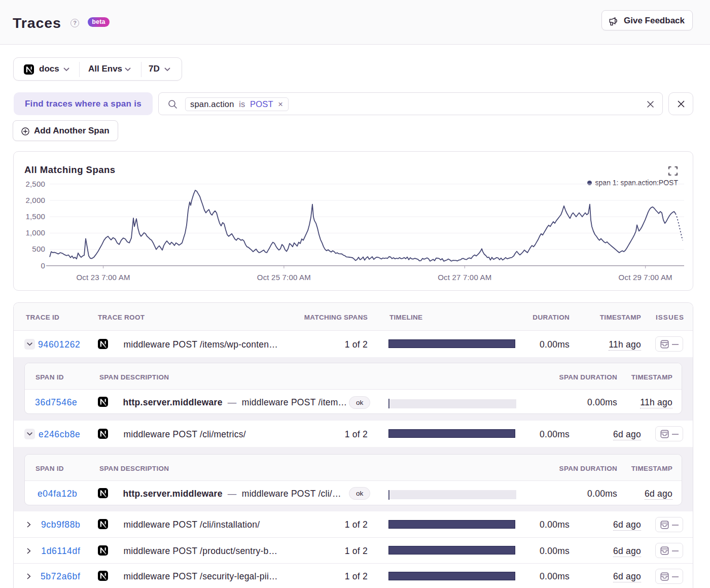  Describe the element at coordinates (36, 184) in the screenshot. I see `svg-text: 2,500` at that location.